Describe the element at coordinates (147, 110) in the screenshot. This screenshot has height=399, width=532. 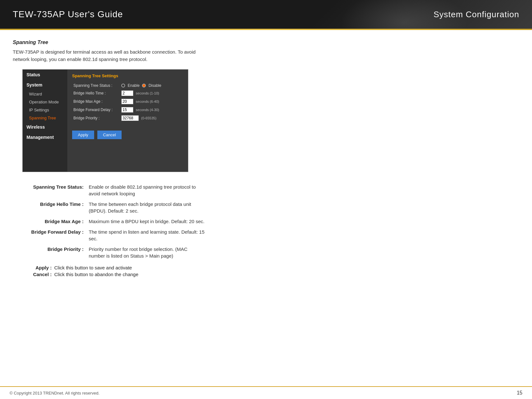
I see `form-unit-forward-delay: seconds (4-30)` at that location.